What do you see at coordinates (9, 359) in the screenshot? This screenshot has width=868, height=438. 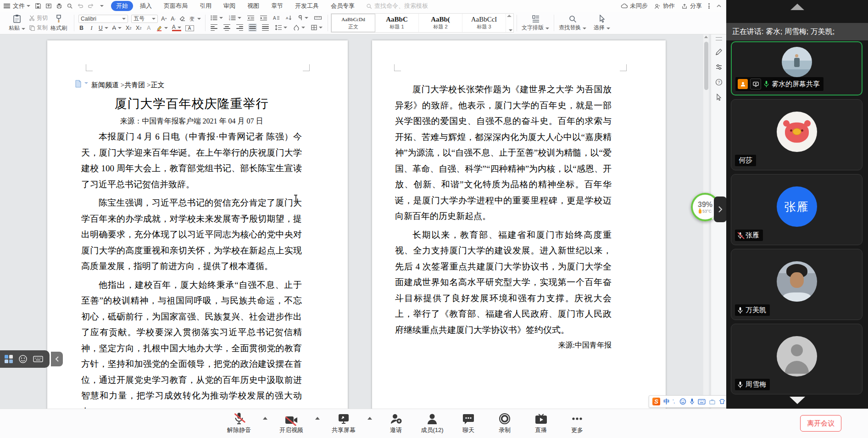 I see `apps-grid-icon` at bounding box center [9, 359].